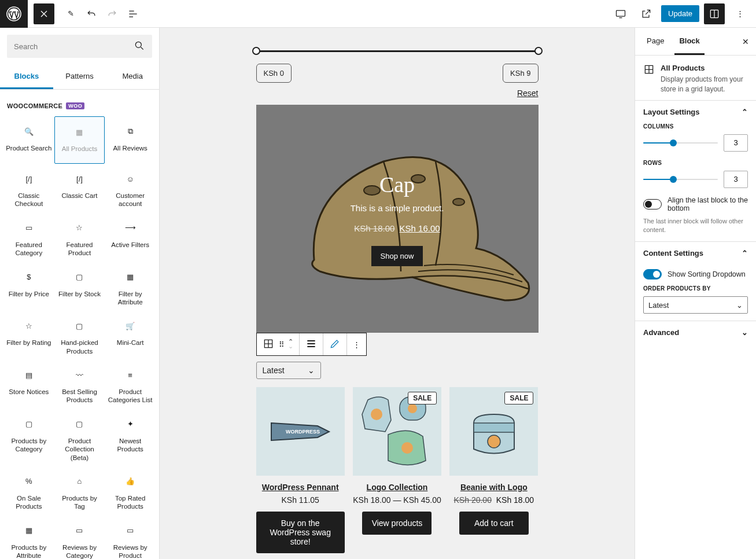 This screenshot has width=756, height=559. I want to click on block-item-all-reviews: ⧉All Reviews, so click(130, 140).